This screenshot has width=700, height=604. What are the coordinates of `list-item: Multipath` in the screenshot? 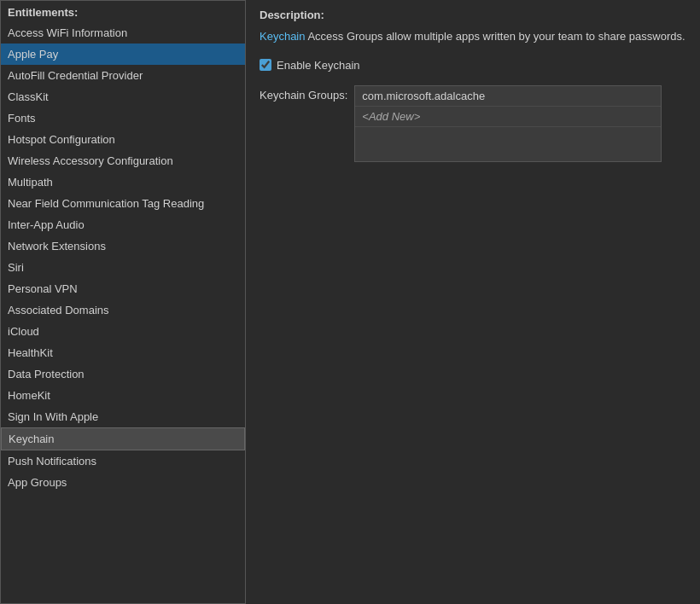 It's located at (123, 183).